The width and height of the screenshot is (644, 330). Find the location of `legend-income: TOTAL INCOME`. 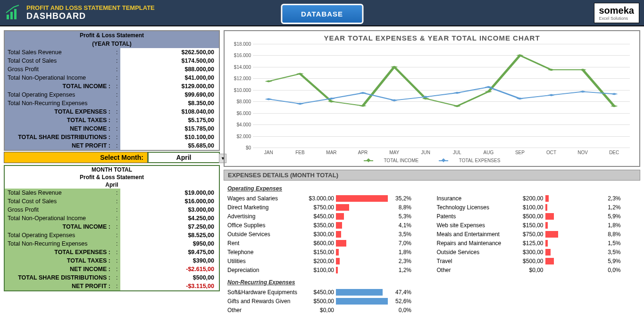

legend-income: TOTAL INCOME is located at coordinates (401, 160).